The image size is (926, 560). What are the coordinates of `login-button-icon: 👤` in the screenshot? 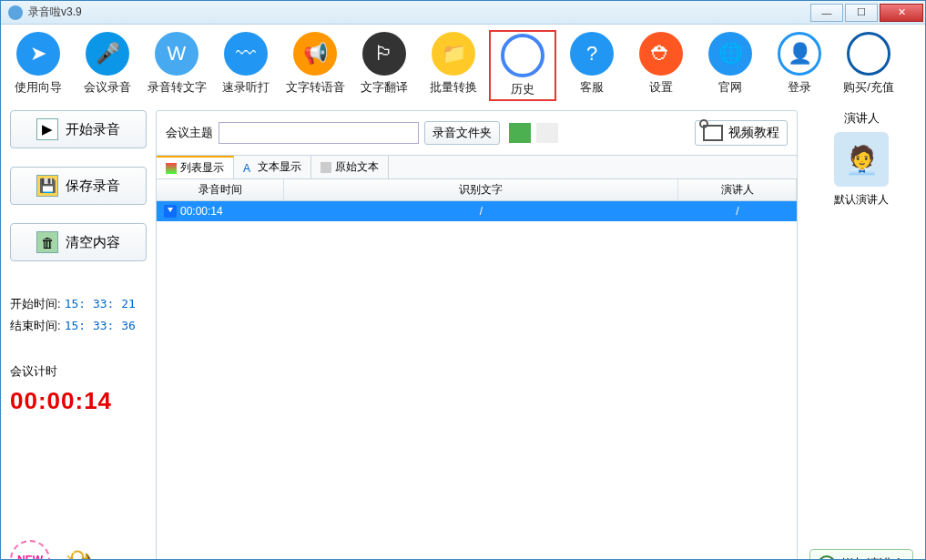 It's located at (799, 54).